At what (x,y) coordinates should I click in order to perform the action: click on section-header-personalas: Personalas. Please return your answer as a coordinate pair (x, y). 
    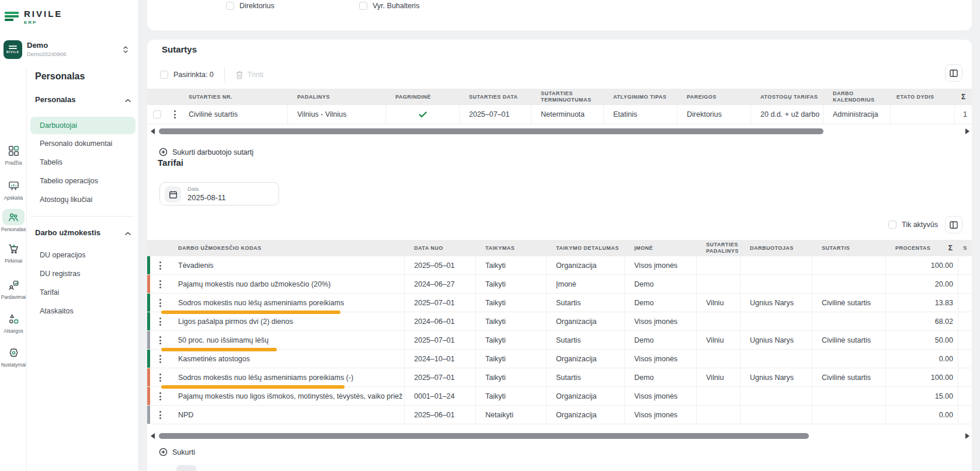
    Looking at the image, I should click on (83, 99).